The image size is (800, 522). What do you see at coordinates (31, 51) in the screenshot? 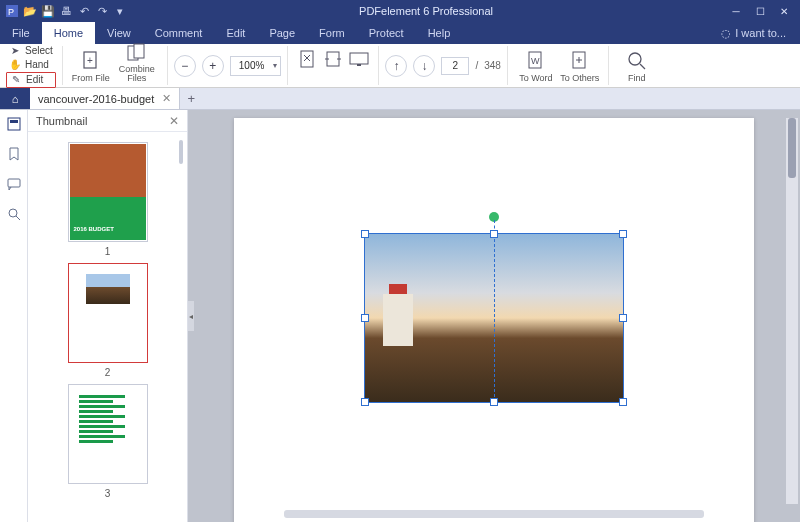
I see `select-tool: ➤Select` at bounding box center [31, 51].